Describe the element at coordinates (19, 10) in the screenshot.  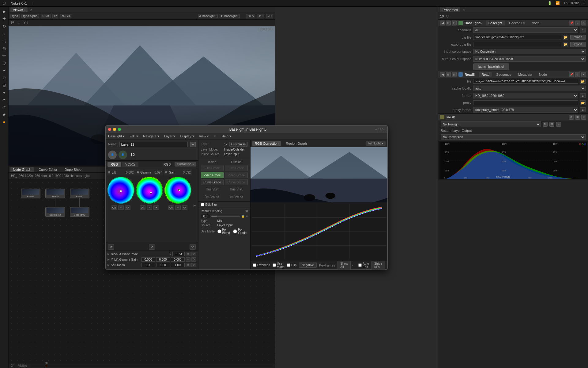
I see `viewer-tab: Viewer1` at that location.